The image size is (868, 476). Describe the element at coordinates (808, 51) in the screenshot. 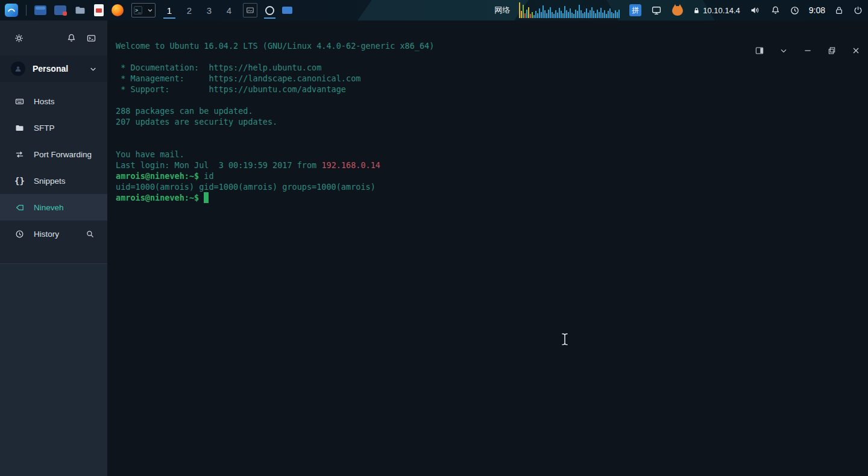

I see `window-controls` at that location.